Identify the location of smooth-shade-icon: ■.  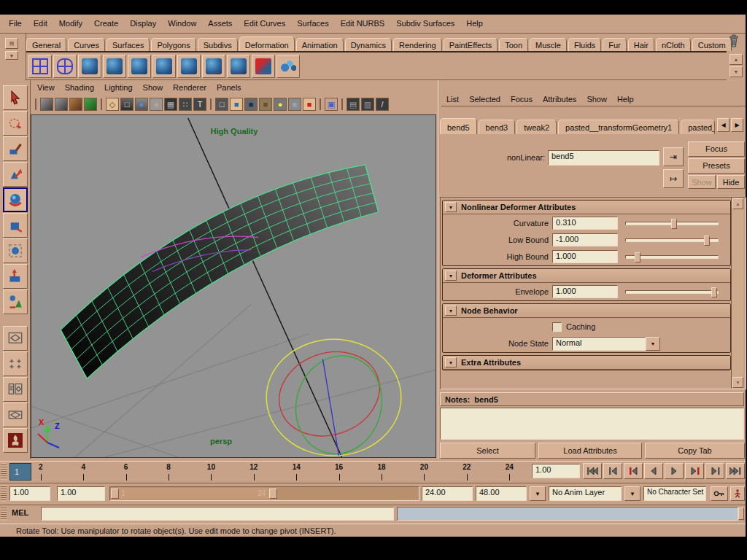
(236, 104).